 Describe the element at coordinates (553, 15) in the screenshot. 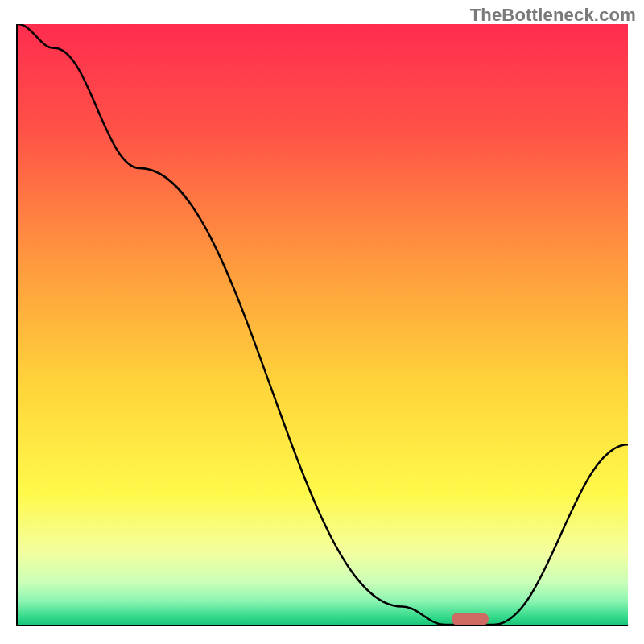

I see `watermark-text: TheBottleneck.com` at that location.